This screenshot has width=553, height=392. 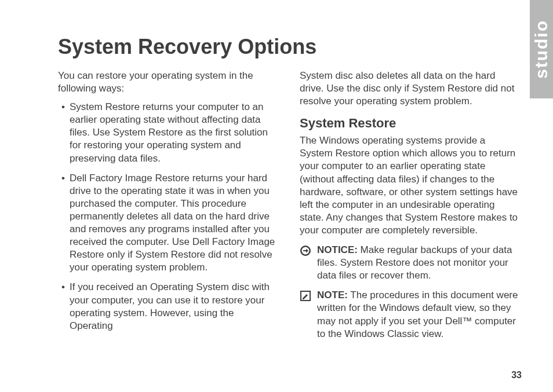 I want to click on intro-text: You can restore your operating system in…, so click(x=167, y=82).